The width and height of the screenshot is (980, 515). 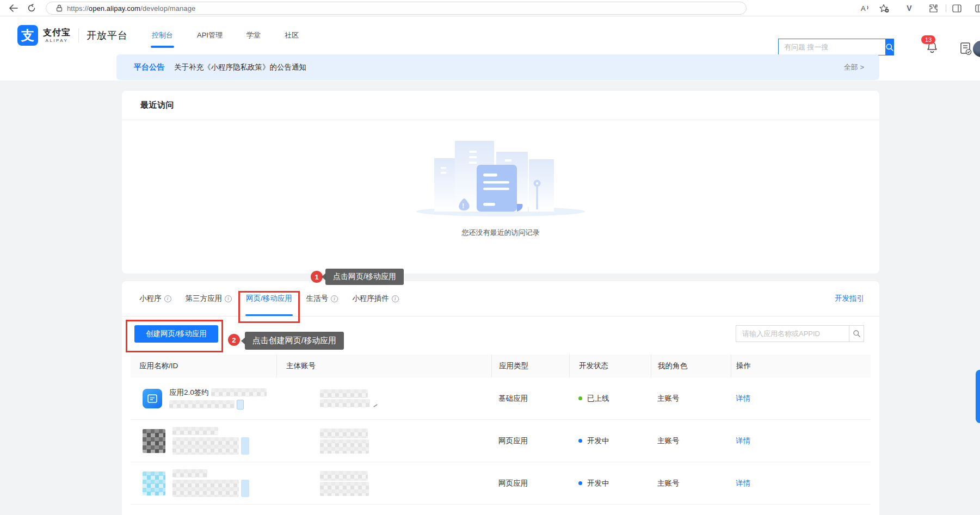 What do you see at coordinates (856, 334) in the screenshot?
I see `app-search-button` at bounding box center [856, 334].